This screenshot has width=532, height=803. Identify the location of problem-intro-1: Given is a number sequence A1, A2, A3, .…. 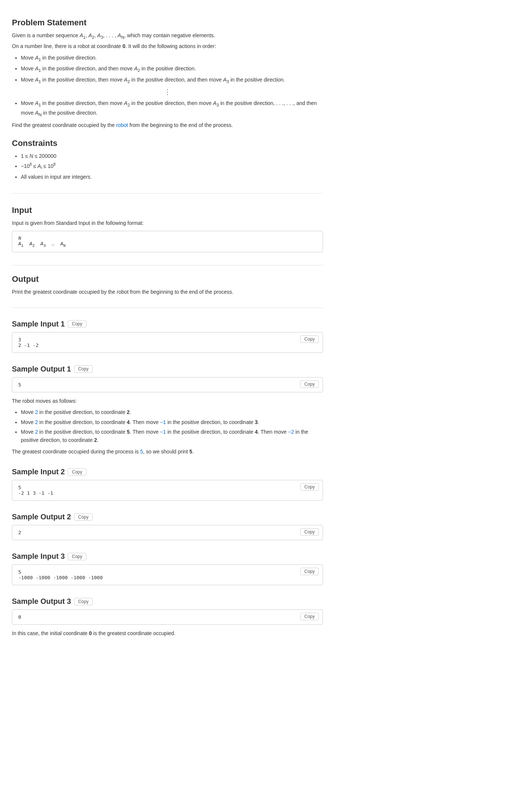
(167, 36).